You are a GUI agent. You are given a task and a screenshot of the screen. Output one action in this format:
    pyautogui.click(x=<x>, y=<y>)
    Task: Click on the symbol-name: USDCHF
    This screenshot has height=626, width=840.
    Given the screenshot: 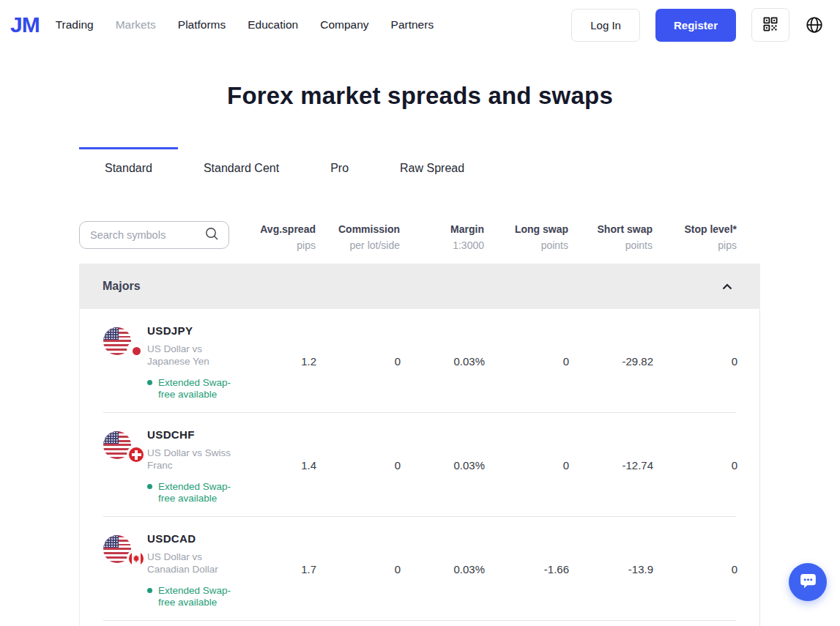 What is the action you would take?
    pyautogui.click(x=190, y=435)
    